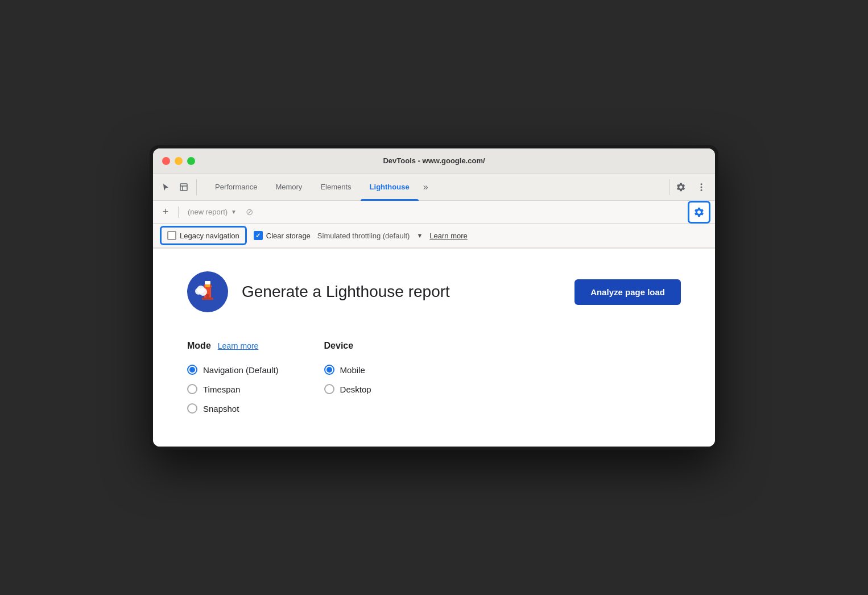 Image resolution: width=868 pixels, height=595 pixels. What do you see at coordinates (336, 187) in the screenshot?
I see `tab-elements: Elements` at bounding box center [336, 187].